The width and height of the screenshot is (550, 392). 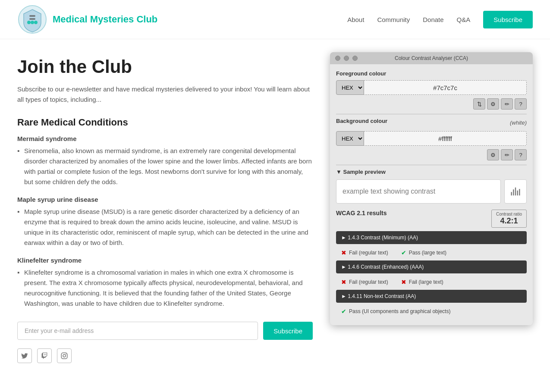 What do you see at coordinates (138, 331) in the screenshot?
I see `email-input` at bounding box center [138, 331].